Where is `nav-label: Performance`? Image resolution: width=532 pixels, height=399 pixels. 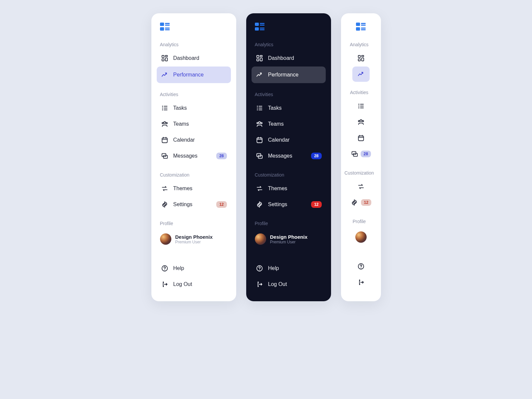 nav-label: Performance is located at coordinates (295, 75).